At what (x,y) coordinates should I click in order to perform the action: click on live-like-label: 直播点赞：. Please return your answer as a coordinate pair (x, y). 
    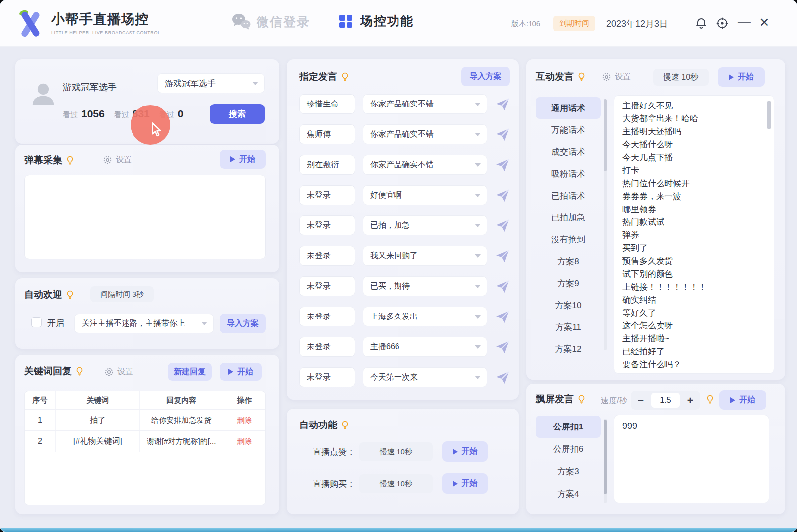
    Looking at the image, I should click on (334, 452).